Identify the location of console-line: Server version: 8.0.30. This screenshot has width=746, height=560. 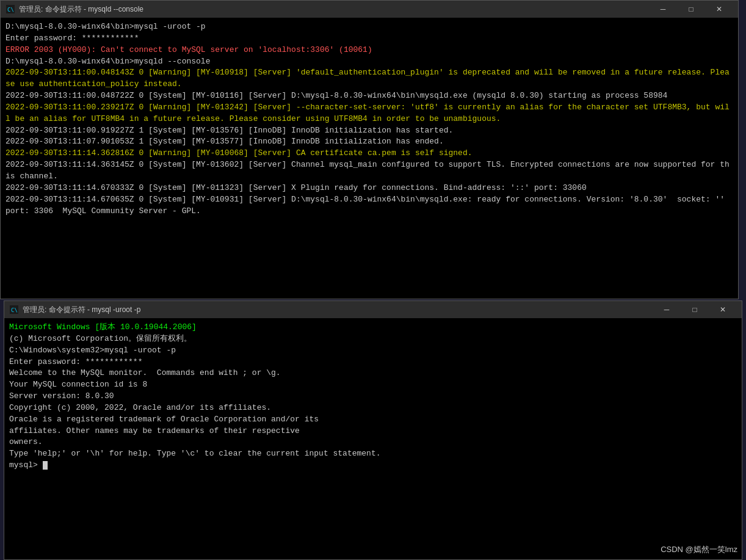
(373, 397).